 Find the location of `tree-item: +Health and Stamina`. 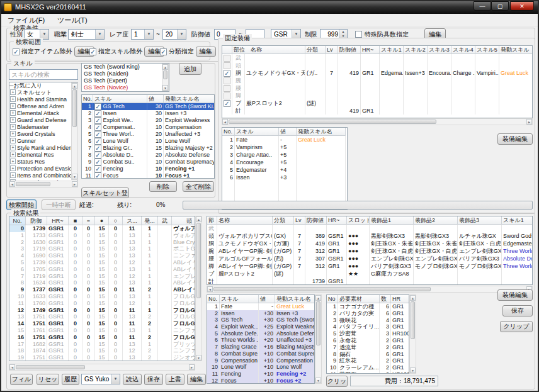

tree-item: +Health and Stamina is located at coordinates (43, 99).